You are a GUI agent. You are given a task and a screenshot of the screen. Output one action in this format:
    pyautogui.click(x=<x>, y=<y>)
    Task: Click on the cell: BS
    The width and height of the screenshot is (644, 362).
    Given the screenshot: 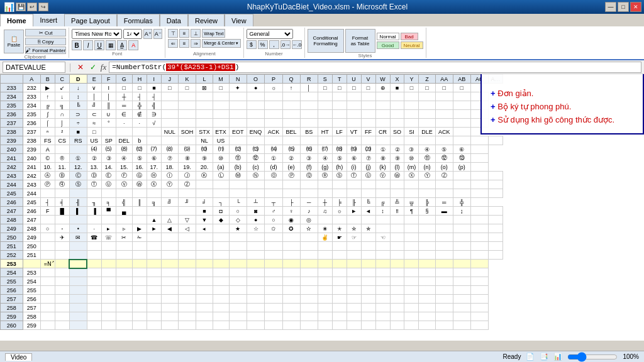 What is the action you would take?
    pyautogui.click(x=309, y=132)
    